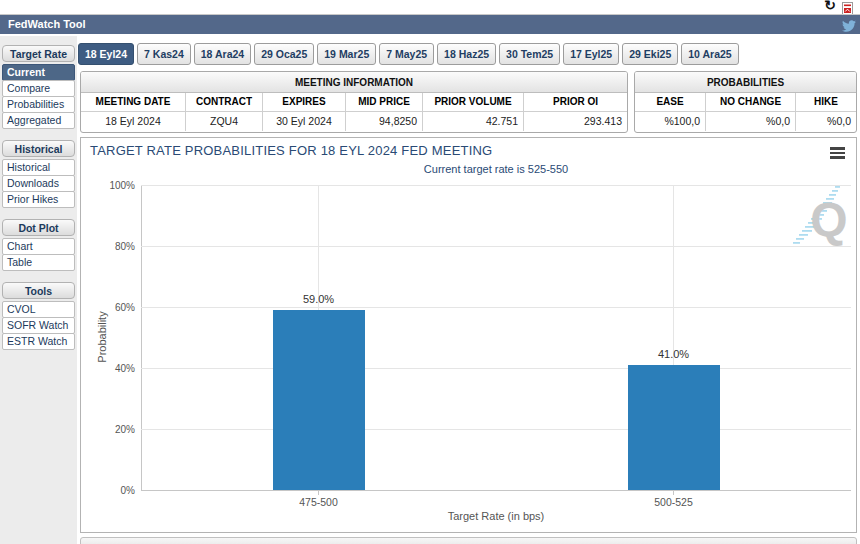 Image resolution: width=860 pixels, height=544 pixels. What do you see at coordinates (38, 290) in the screenshot?
I see `sidebar-header-tools: Tools` at bounding box center [38, 290].